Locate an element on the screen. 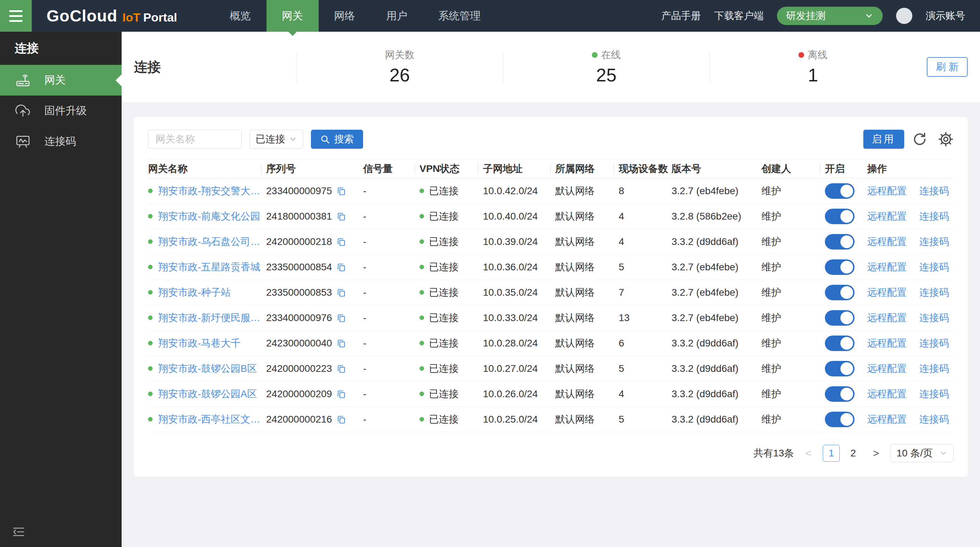  serial-number: 233400000976 is located at coordinates (299, 318).